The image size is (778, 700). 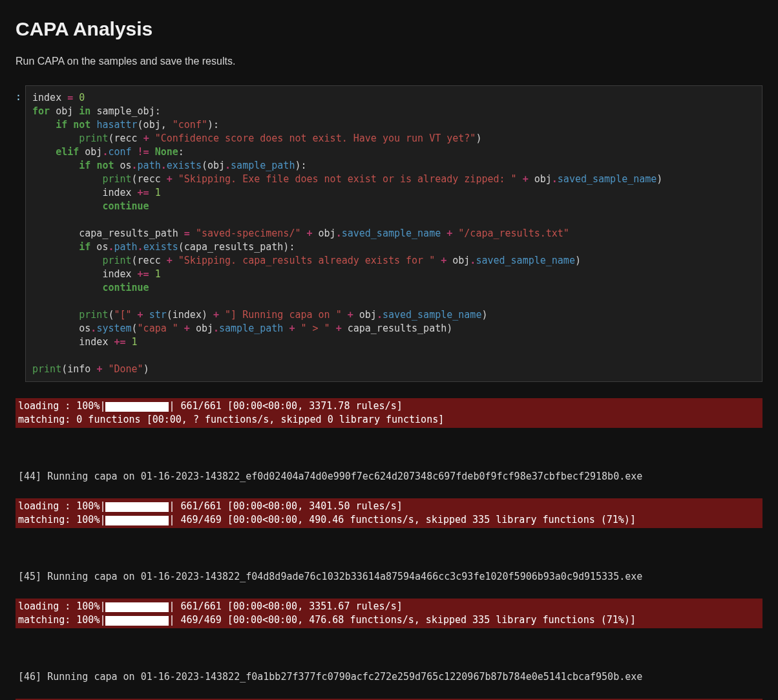 I want to click on stdout-line: [46] Running capa on 01-16-2023-143822_f…, so click(x=389, y=677).